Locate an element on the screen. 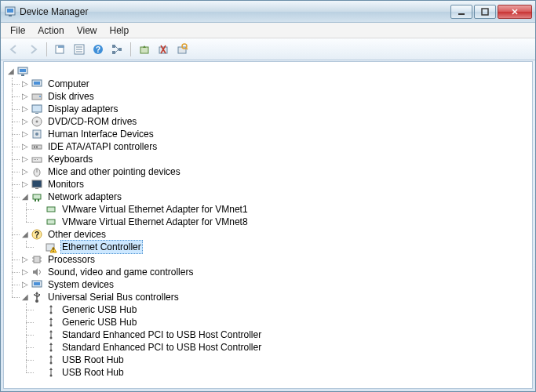 The width and height of the screenshot is (536, 392). node-other-devices: Other devices is located at coordinates (77, 234).